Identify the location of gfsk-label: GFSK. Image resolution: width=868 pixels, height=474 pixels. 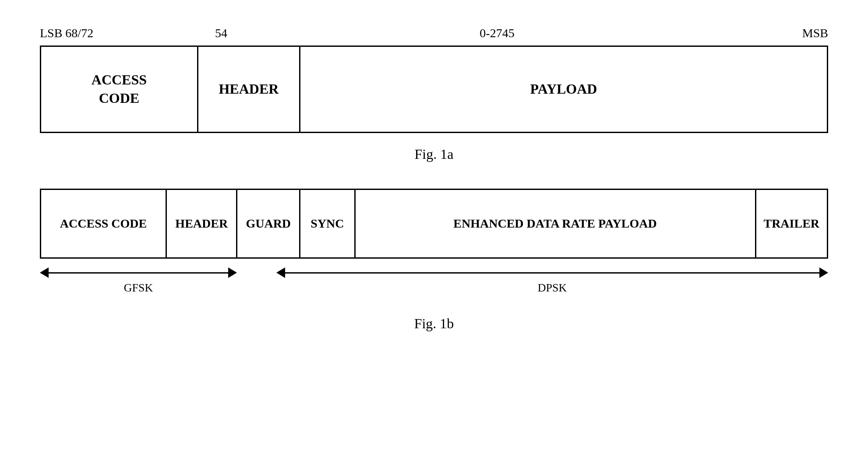
(138, 288).